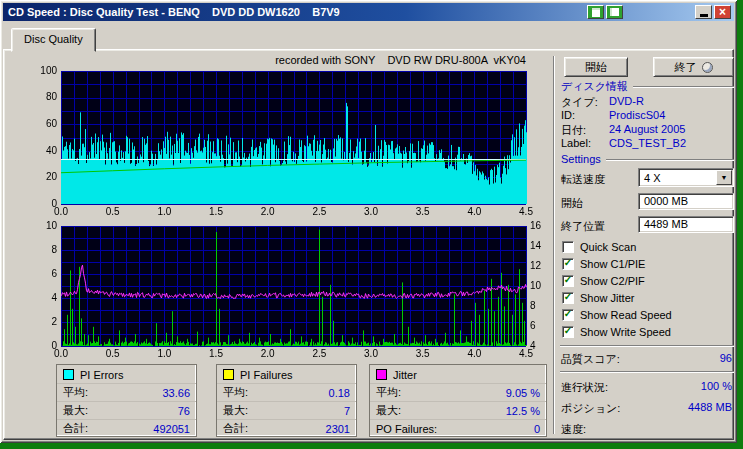 The width and height of the screenshot is (743, 449). What do you see at coordinates (686, 202) in the screenshot?
I see `start-position-input: 0000 MB` at bounding box center [686, 202].